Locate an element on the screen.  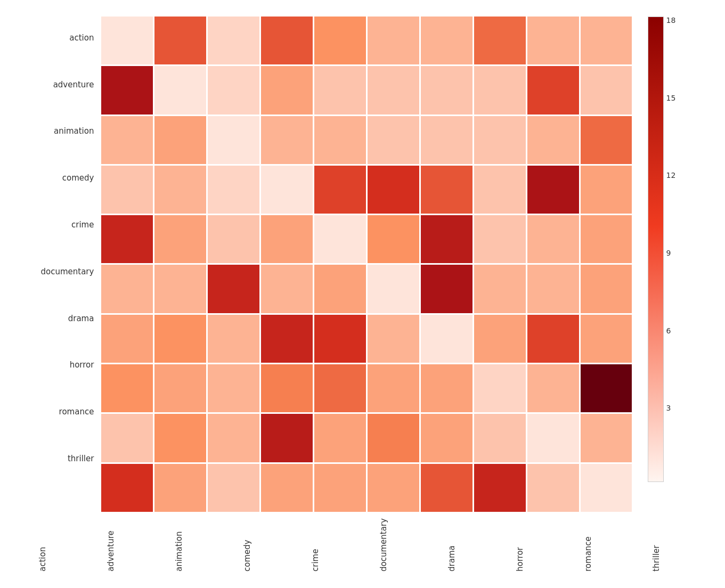
col-label-wrapper-horror: horror is located at coordinates (520, 545).